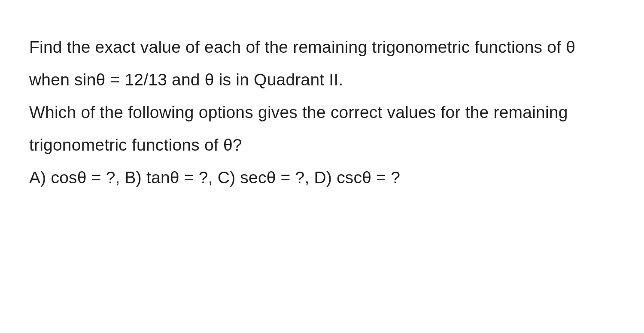 The height and width of the screenshot is (333, 644). I want to click on problem-options: A) cosθ = ?, B) tanθ = ?, C) secθ = ?, D…, so click(322, 178).